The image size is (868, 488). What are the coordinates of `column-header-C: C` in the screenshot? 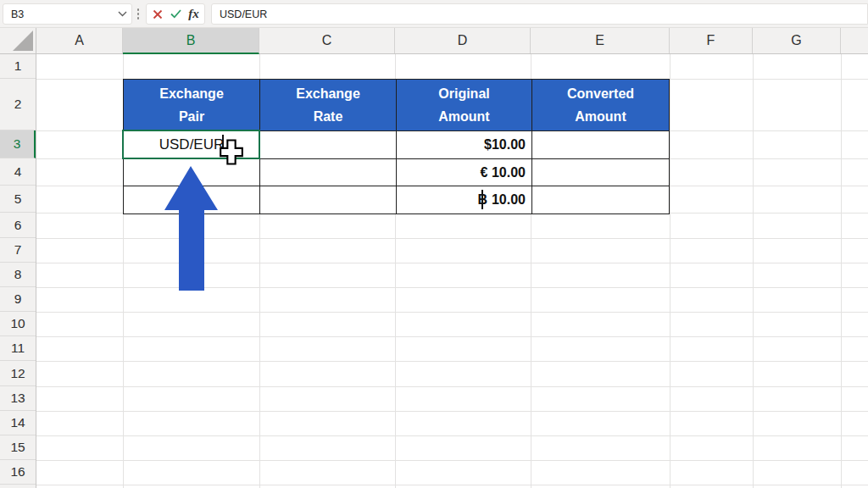 It's located at (327, 41).